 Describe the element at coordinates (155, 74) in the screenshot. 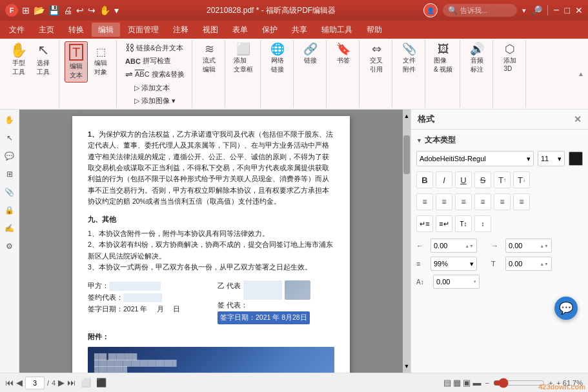

I see `search-replace-btn: ⇌ ABC 搜索&替换` at that location.